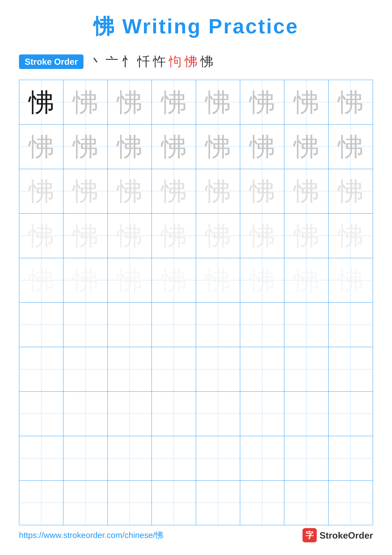  Describe the element at coordinates (42, 146) in the screenshot. I see `grid-cell-2-1: 怫` at that location.